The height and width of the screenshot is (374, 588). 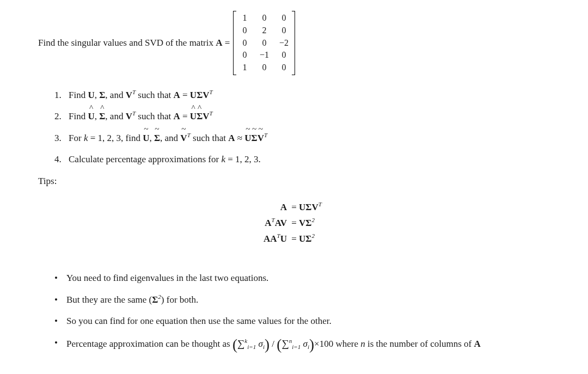 I want to click on item-number: 2., so click(x=59, y=117).